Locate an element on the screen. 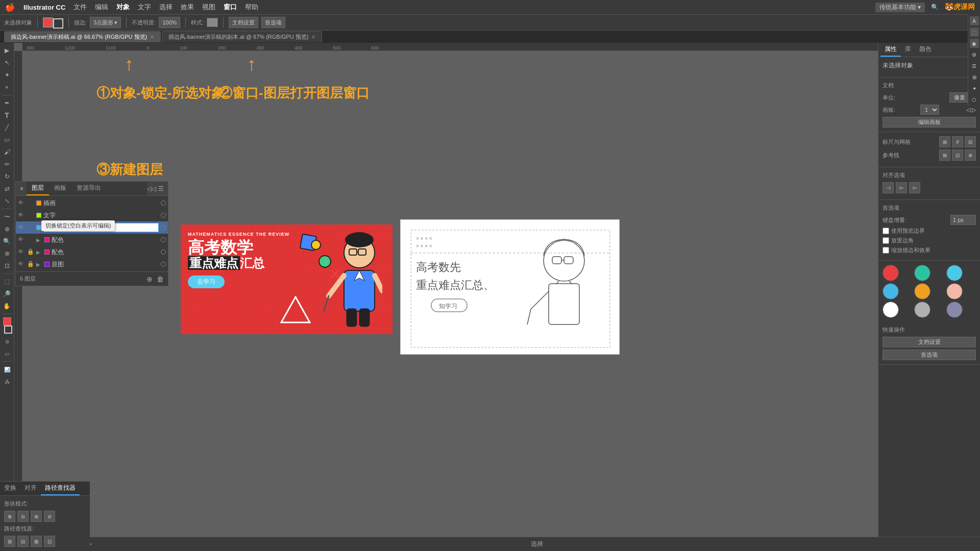 The height and width of the screenshot is (551, 980). ruler-icon-1: ⊞ is located at coordinates (945, 142).